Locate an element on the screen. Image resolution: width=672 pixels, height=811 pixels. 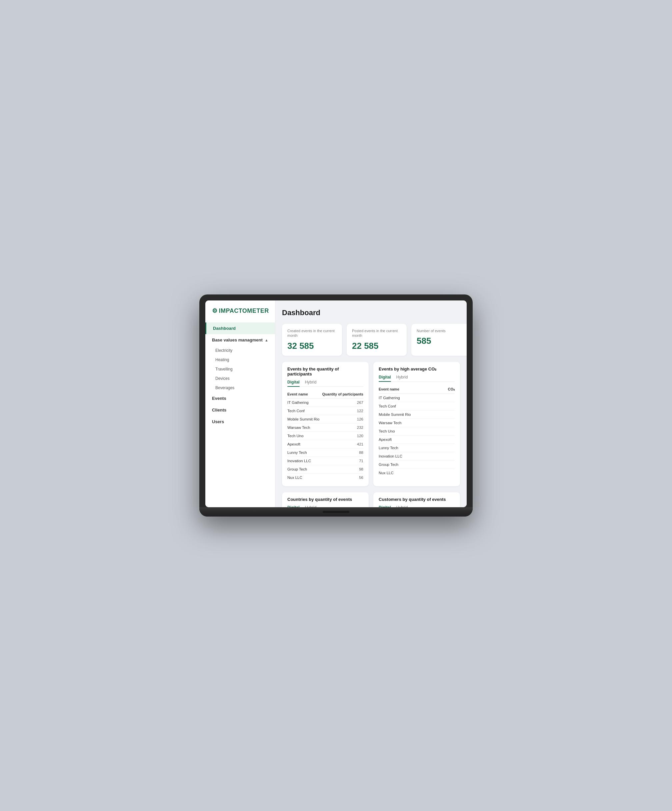
logo-icon: ⚙ is located at coordinates (215, 310).